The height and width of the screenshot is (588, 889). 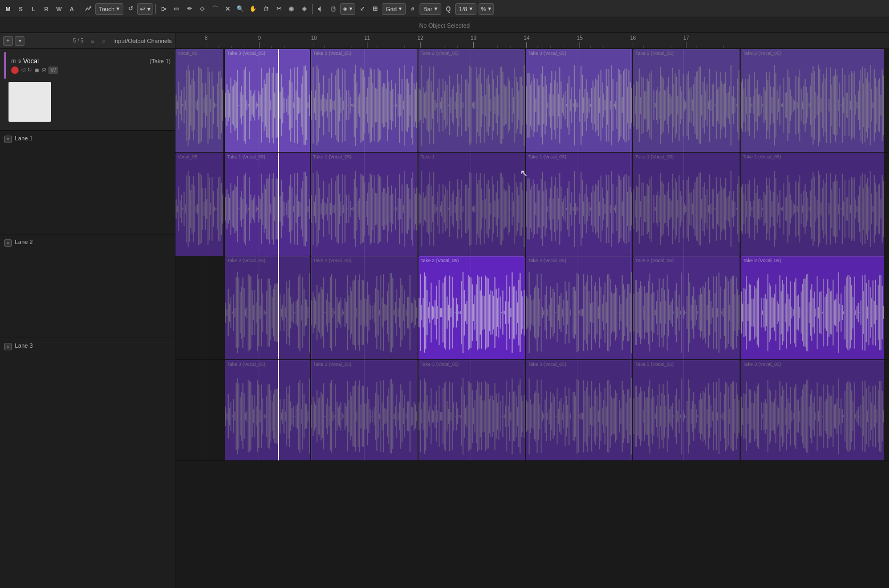 What do you see at coordinates (532, 204) in the screenshot?
I see `lane1-track: Vocal_05Take 1 (Vocal_05)Take 1 (Vocal_0…` at bounding box center [532, 204].